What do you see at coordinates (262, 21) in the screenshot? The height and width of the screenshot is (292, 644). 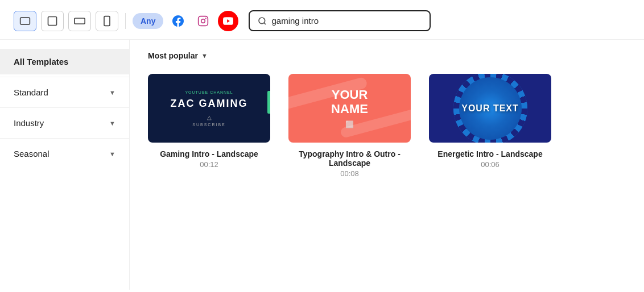 I see `search-icon` at bounding box center [262, 21].